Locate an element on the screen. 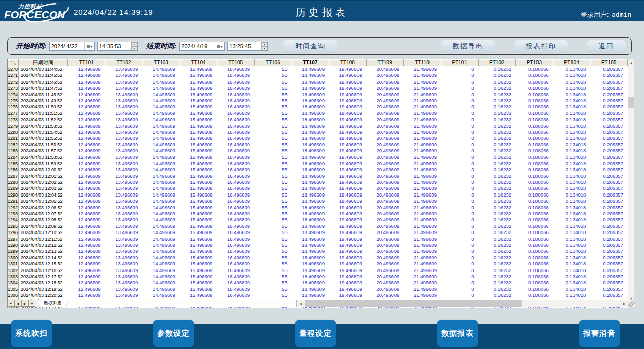  time-query-button: 时间查询 is located at coordinates (310, 46).